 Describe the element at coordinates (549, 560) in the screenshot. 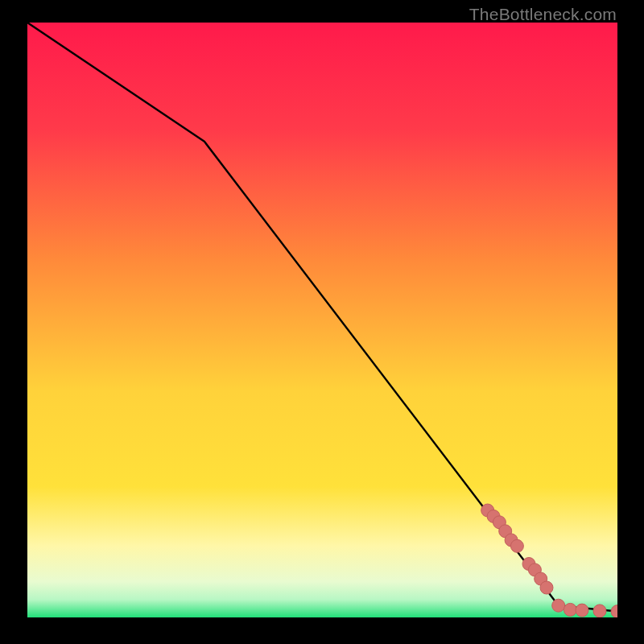

I see `marker-layer` at that location.